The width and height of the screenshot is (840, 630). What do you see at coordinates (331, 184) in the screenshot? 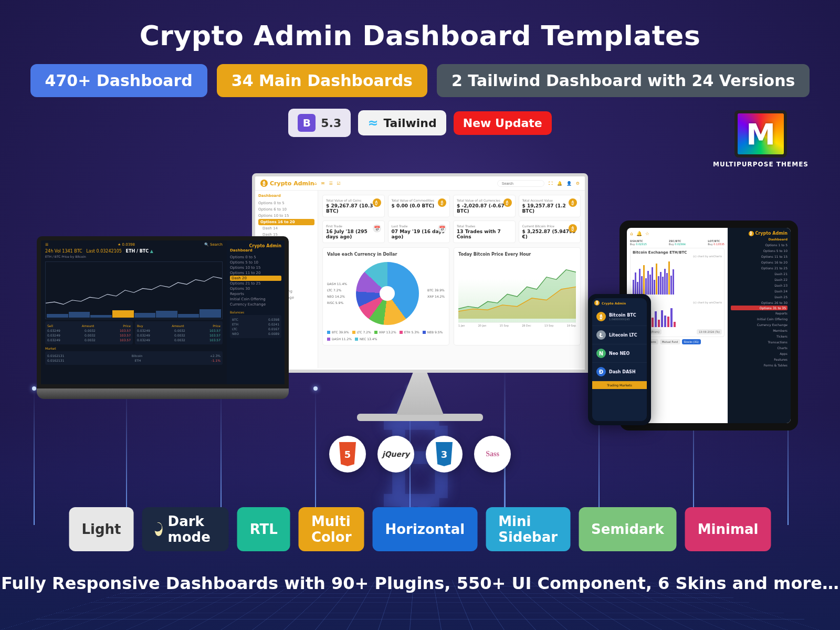
I see `calendar-icon: ☰` at bounding box center [331, 184].